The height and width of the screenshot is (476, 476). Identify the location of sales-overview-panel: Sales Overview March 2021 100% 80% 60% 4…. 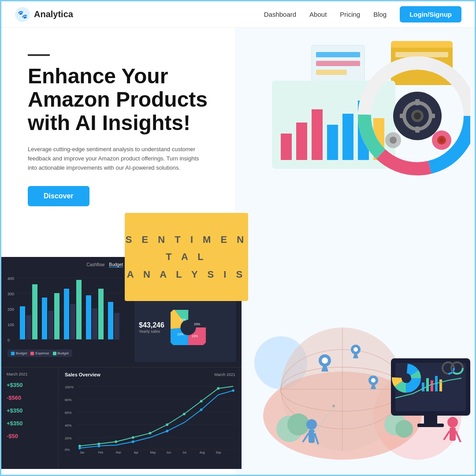
(150, 418).